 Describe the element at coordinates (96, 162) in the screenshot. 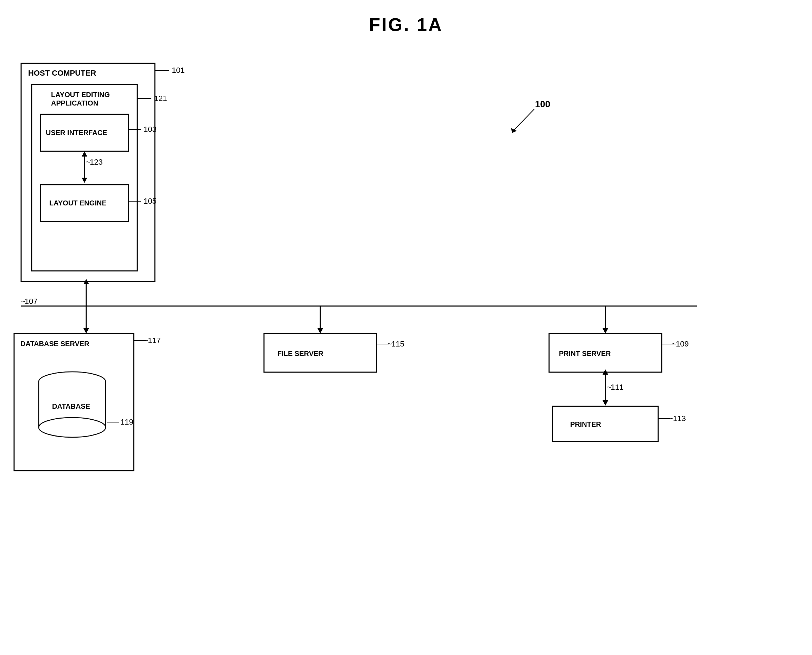

I see `svg-text: 123` at that location.